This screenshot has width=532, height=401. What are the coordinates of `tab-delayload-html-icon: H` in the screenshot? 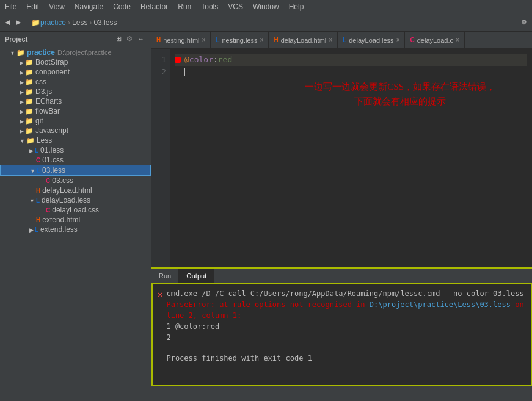 It's located at (276, 40).